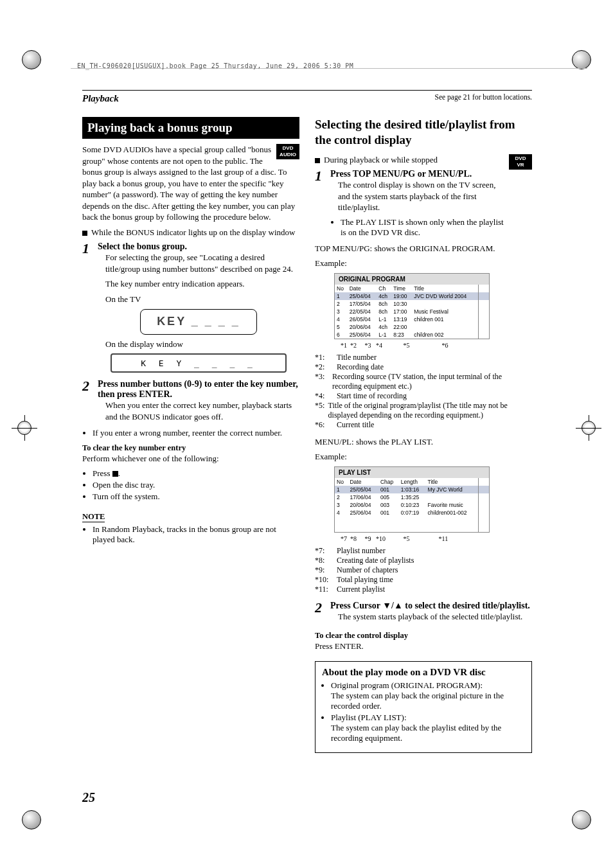  I want to click on heading-control-display: Selecting the desired title/playlist fro…, so click(423, 132).